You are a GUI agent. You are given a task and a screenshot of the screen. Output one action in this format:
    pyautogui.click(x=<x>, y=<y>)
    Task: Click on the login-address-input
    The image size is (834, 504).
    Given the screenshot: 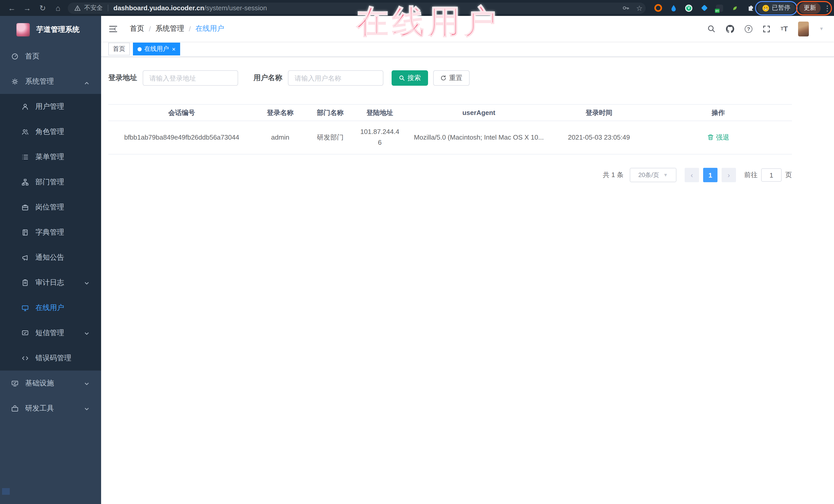 What is the action you would take?
    pyautogui.click(x=191, y=78)
    